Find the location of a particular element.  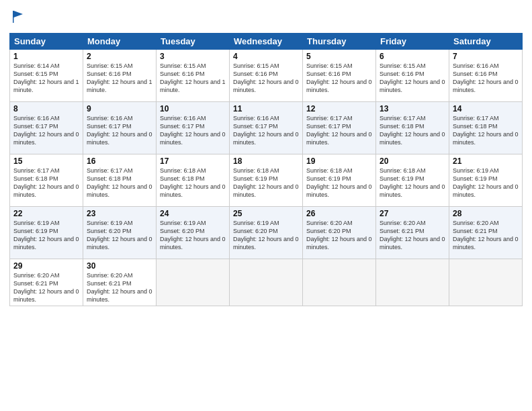

cell-info: Sunrise: 6:16 AMSunset: 6:16 PMDaylight:… is located at coordinates (486, 78).